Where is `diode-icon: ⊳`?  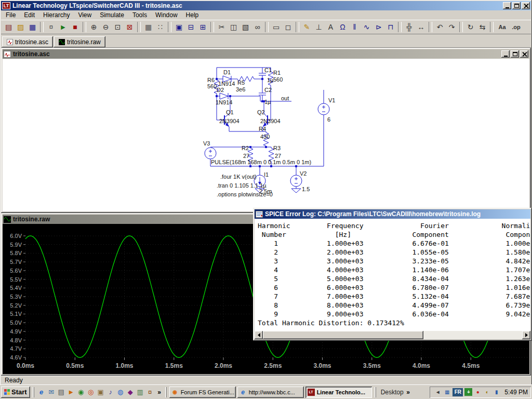
diode-icon: ⊳ is located at coordinates (378, 27).